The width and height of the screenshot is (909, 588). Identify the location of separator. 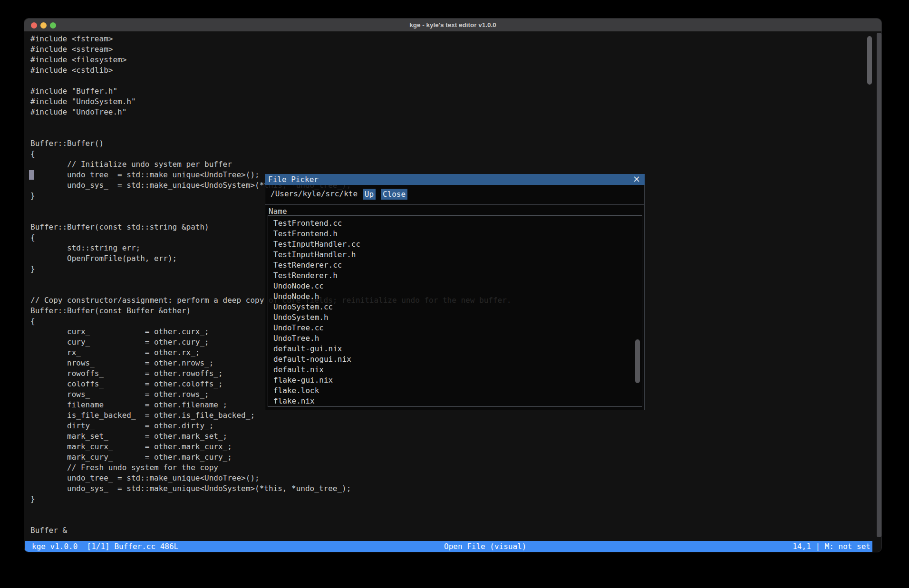
(454, 204).